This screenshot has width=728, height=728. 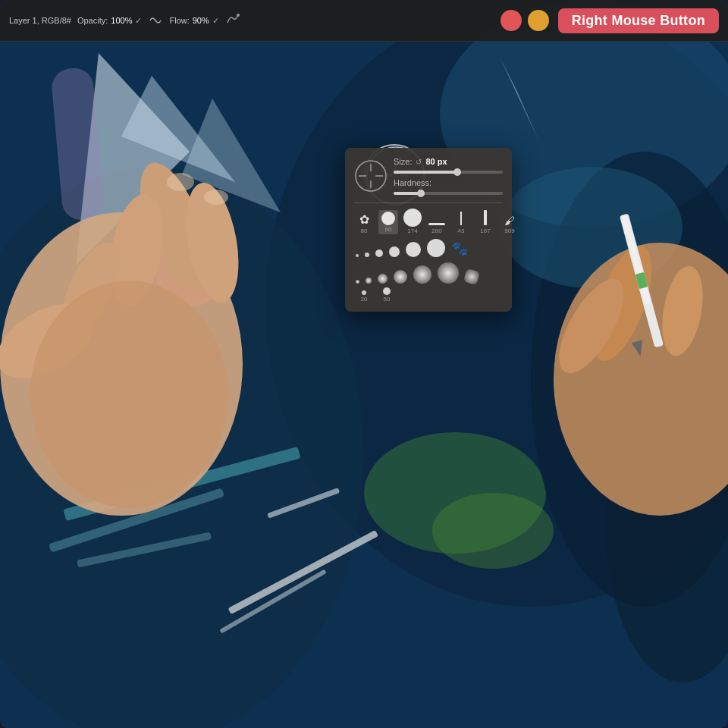 I want to click on separator, so click(x=428, y=203).